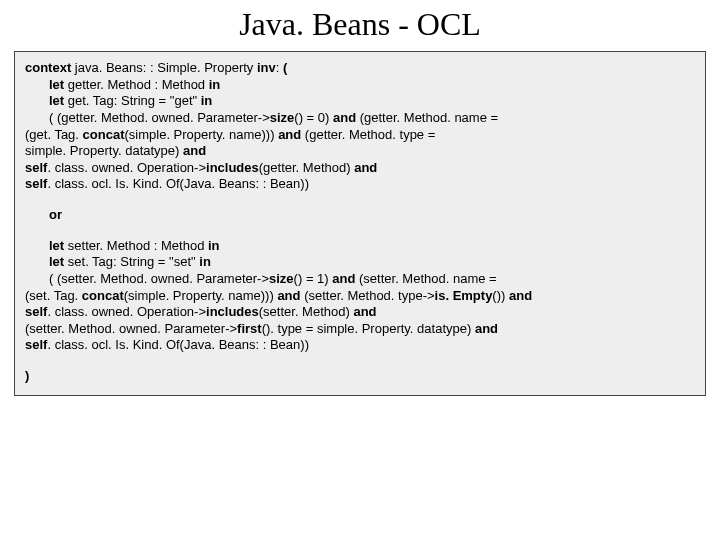 This screenshot has width=720, height=540. Describe the element at coordinates (250, 328) in the screenshot. I see `kw-first: first` at that location.